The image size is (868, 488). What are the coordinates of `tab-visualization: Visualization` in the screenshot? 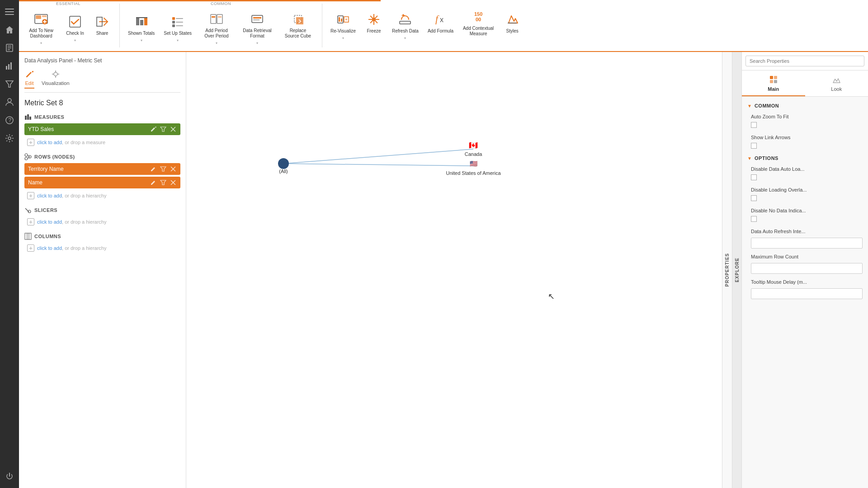 It's located at (56, 79).